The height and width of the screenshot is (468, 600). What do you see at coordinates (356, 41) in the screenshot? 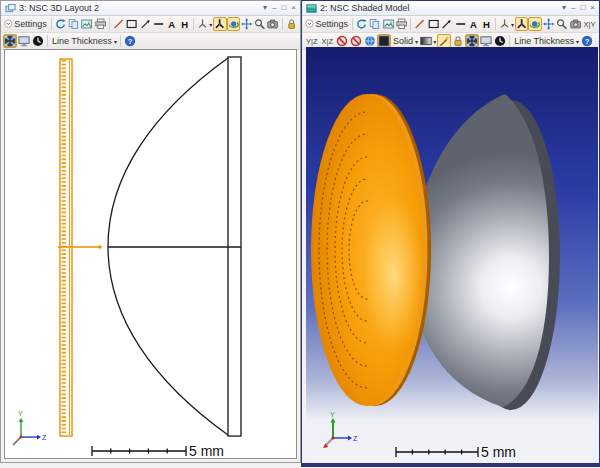
I see `hide-sources-button` at bounding box center [356, 41].